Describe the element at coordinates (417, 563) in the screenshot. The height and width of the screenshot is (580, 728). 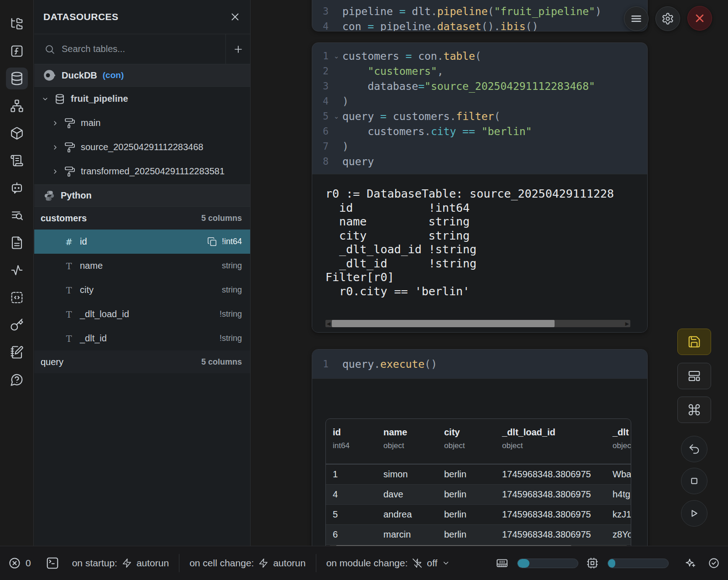
I see `zap-off-icon` at that location.